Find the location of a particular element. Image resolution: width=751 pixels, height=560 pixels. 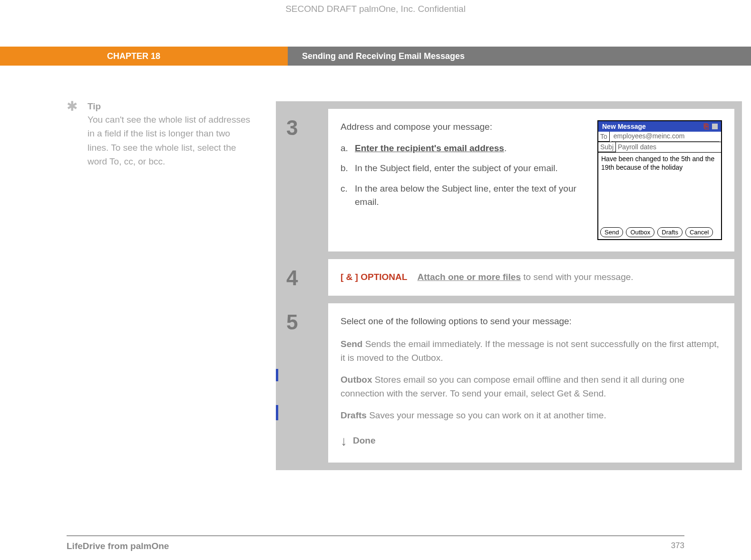

step5-opt-drafts-name: Drafts is located at coordinates (354, 415).